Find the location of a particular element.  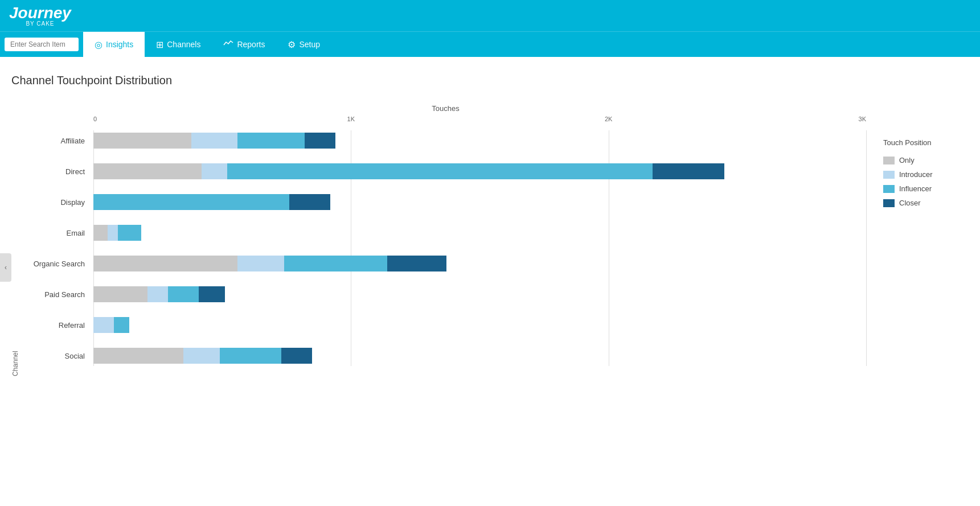

bar-label: Paid Search is located at coordinates (59, 295).